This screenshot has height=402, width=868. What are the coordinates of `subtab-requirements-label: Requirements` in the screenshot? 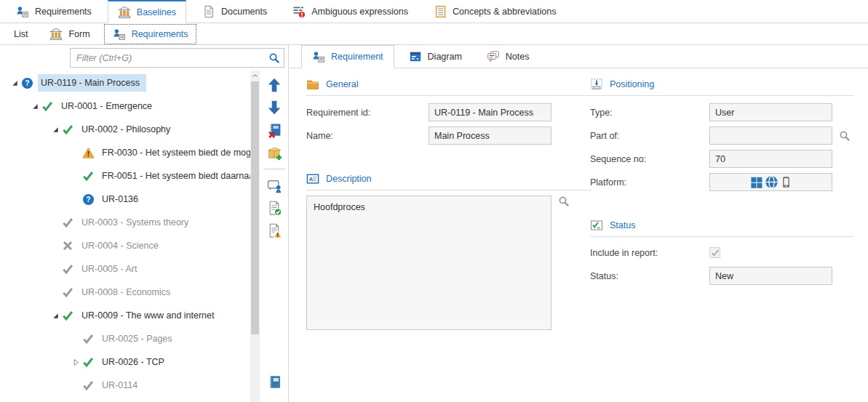 It's located at (160, 34).